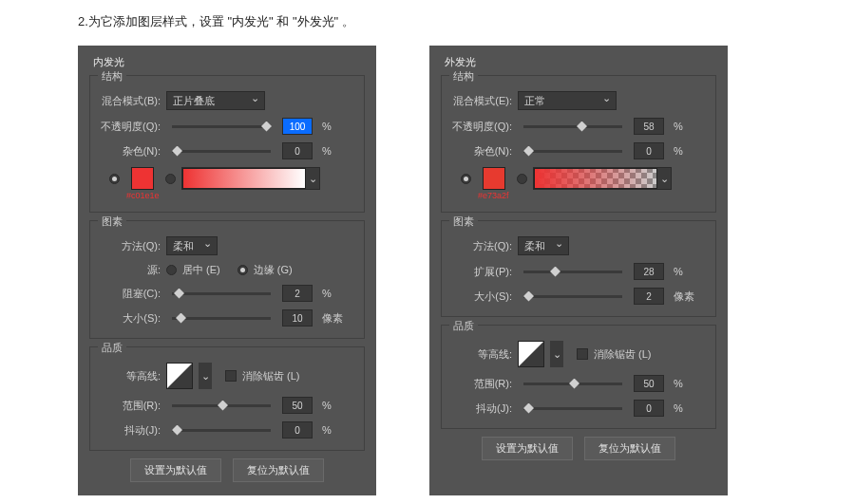 The height and width of the screenshot is (504, 855). I want to click on choke-input, so click(297, 293).